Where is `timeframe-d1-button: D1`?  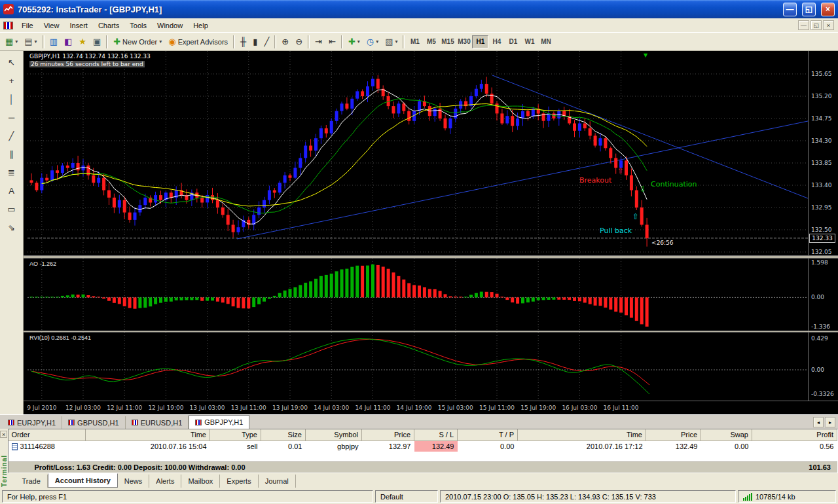 timeframe-d1-button: D1 is located at coordinates (513, 42).